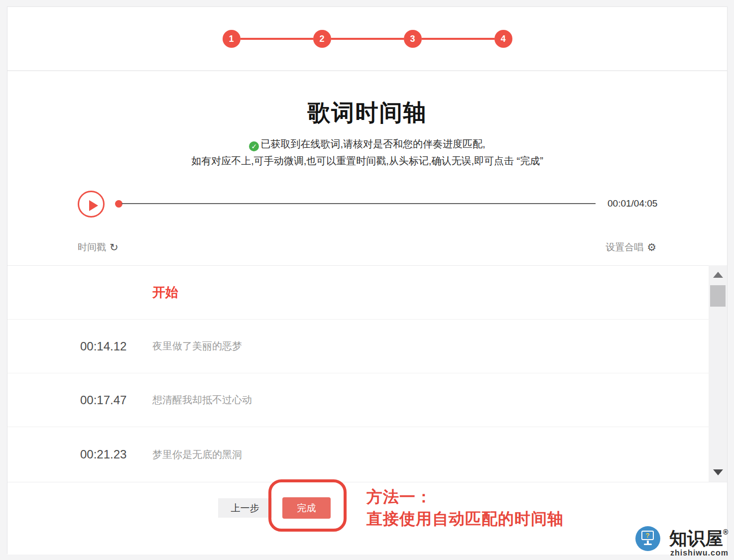  What do you see at coordinates (254, 146) in the screenshot?
I see `check-circle-icon: ✓` at bounding box center [254, 146].